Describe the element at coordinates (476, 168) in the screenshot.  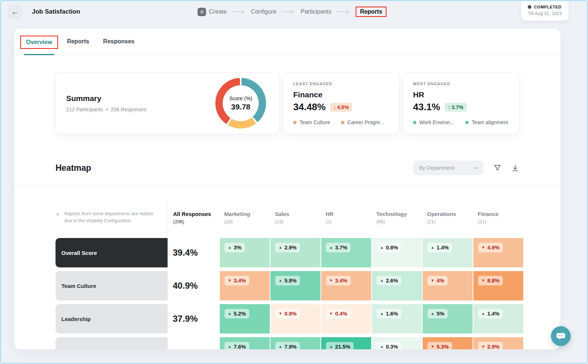
I see `chevron-down-icon` at that location.